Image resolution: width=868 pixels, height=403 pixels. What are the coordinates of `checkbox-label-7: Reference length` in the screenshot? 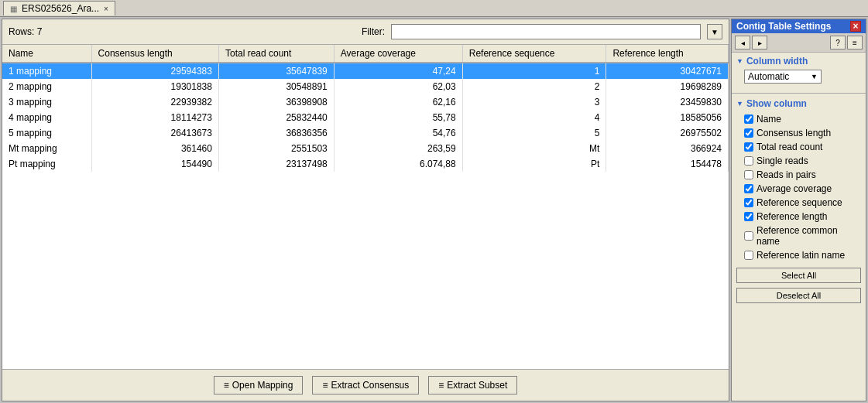 It's located at (791, 217).